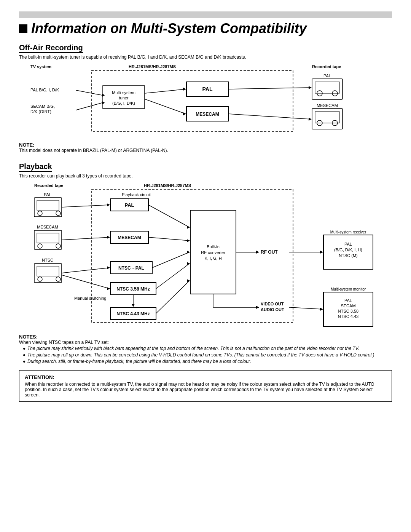 This screenshot has width=411, height=532. What do you see at coordinates (169, 29) in the screenshot?
I see `page-title: Information on Multi-System Compatibilit…` at bounding box center [169, 29].